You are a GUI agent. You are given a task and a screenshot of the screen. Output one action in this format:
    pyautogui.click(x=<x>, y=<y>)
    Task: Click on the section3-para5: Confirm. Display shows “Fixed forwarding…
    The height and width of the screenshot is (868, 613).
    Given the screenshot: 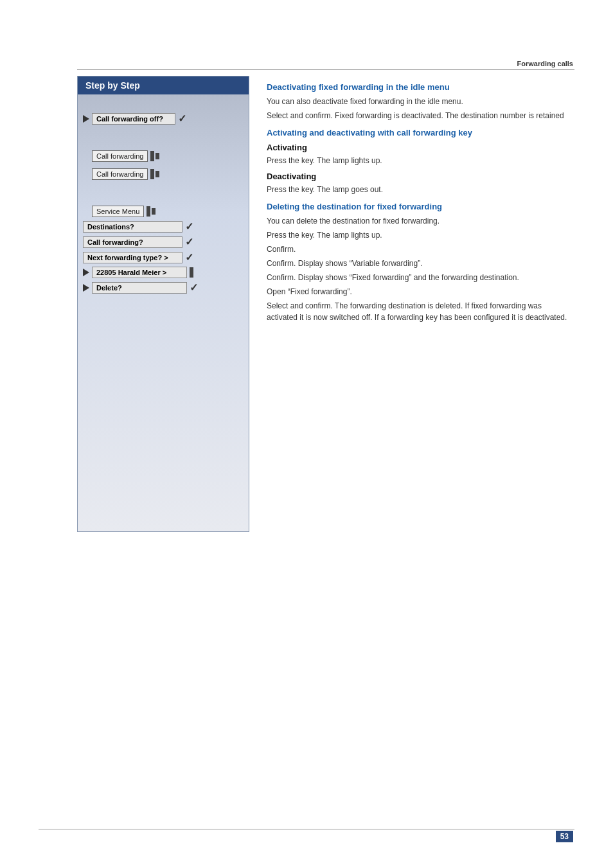 What is the action you would take?
    pyautogui.click(x=420, y=278)
    